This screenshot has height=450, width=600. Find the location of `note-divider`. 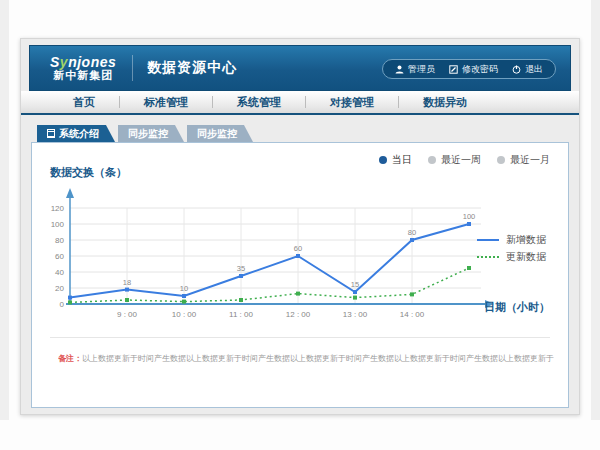

note-divider is located at coordinates (300, 338).